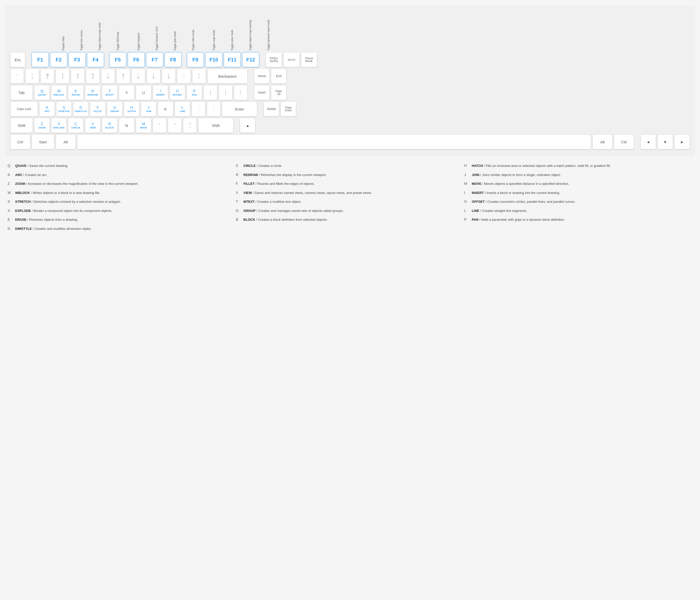 This screenshot has height=600, width=700. Describe the element at coordinates (24, 109) in the screenshot. I see `key-capslock: Caps Lock` at that location.